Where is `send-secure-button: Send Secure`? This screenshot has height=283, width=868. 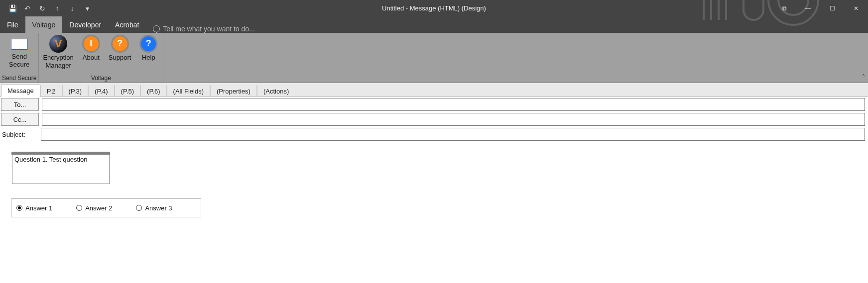
send-secure-button: Send Secure is located at coordinates (19, 52).